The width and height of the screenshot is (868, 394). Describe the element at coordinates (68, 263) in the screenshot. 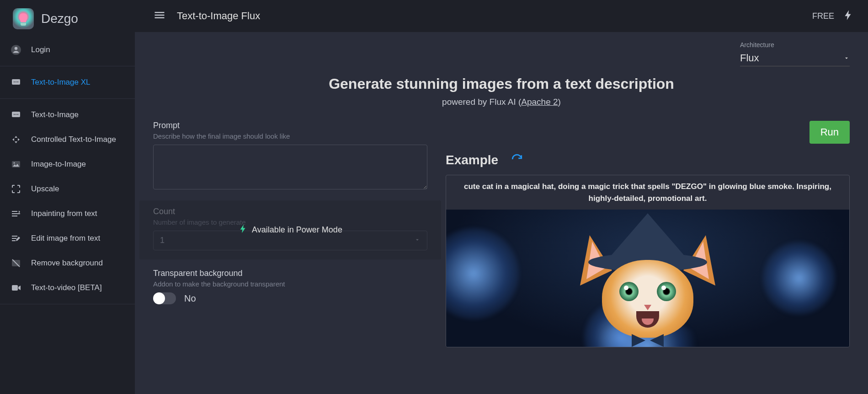

I see `sidebar-item-remove-background: Remove background` at that location.